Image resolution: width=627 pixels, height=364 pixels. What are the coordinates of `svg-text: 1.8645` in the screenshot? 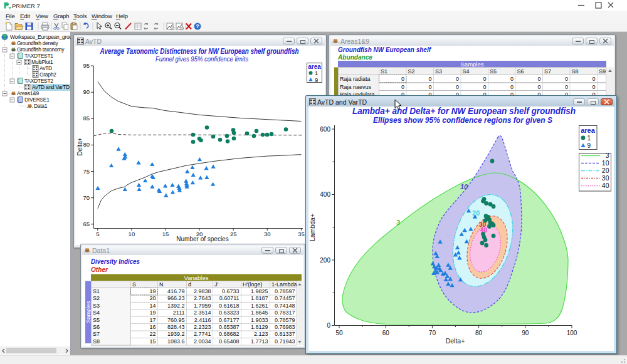 It's located at (260, 313).